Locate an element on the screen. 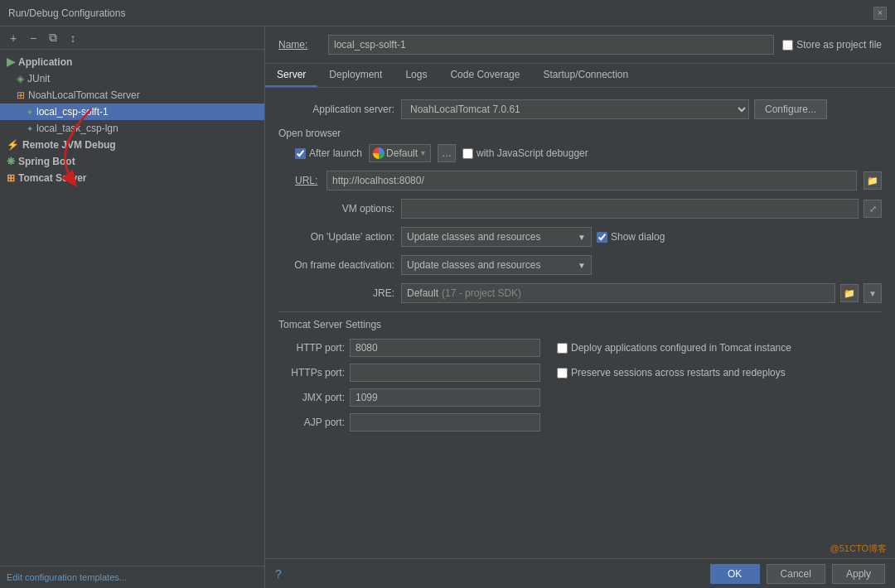 The width and height of the screenshot is (895, 588). js-debugger-checkbox is located at coordinates (467, 154).